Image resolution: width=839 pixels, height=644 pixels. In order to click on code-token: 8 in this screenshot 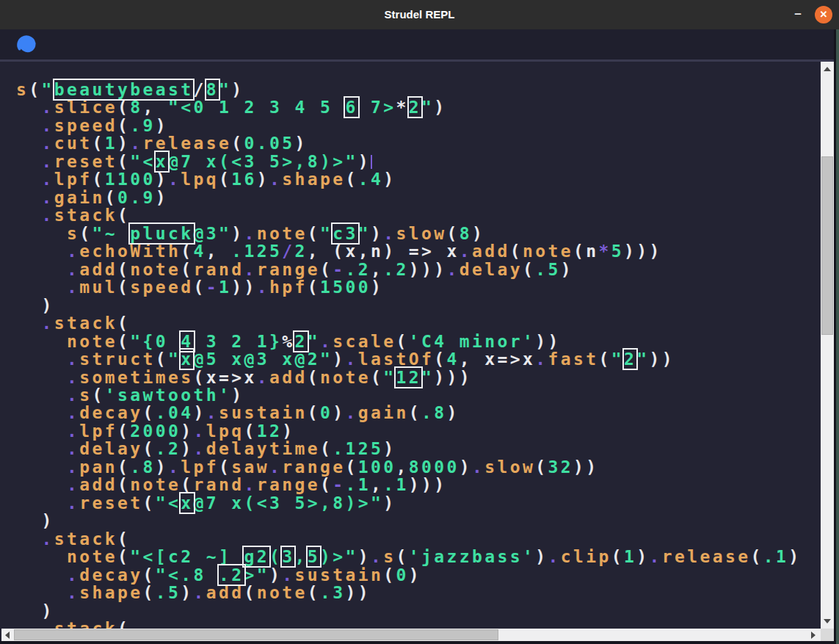, I will do `click(465, 234)`.